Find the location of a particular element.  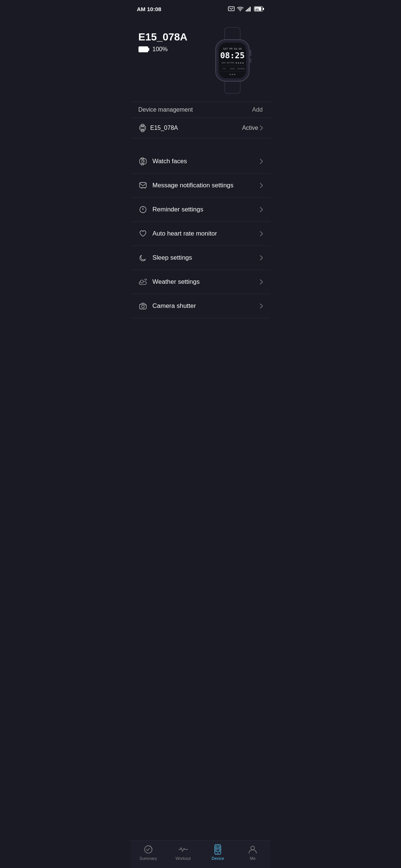

nav-item-workout: Workout is located at coordinates (183, 852).